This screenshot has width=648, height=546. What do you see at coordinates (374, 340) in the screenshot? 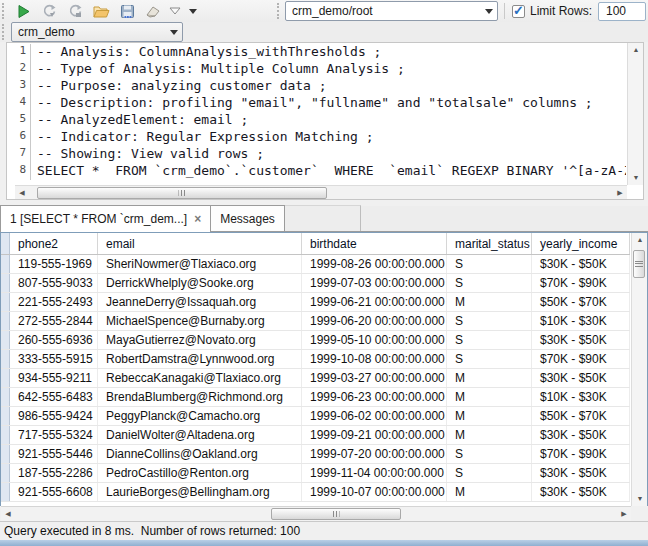
I see `table-cell: 1999-05-10 00:00:00.000` at bounding box center [374, 340].